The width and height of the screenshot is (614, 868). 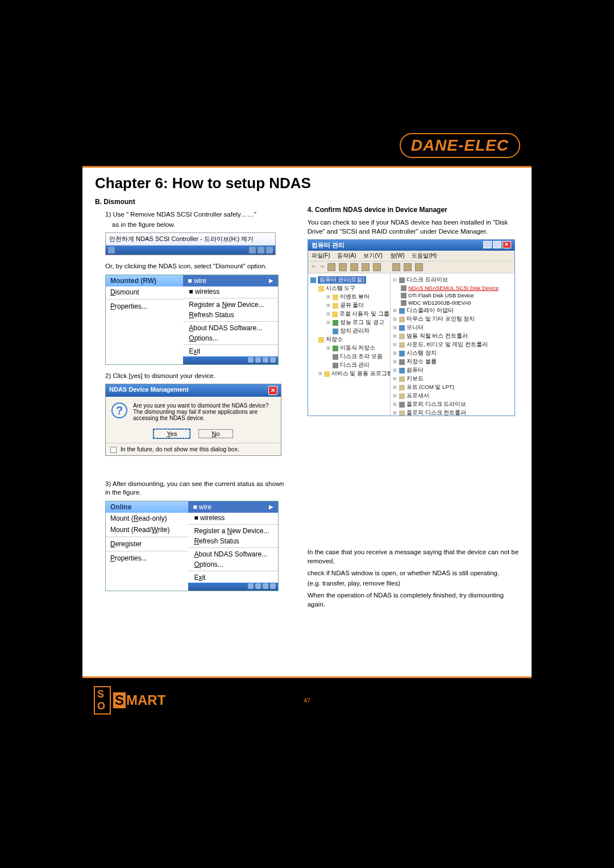 What do you see at coordinates (453, 302) in the screenshot?
I see `tree-item: WDC WD1200JB-00EVA0` at bounding box center [453, 302].